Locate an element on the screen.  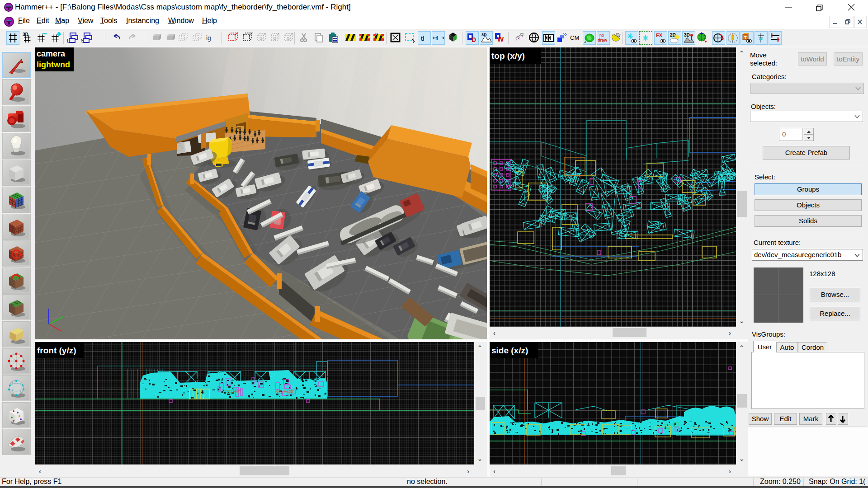
svg-text: side (x/z) is located at coordinates (510, 351).